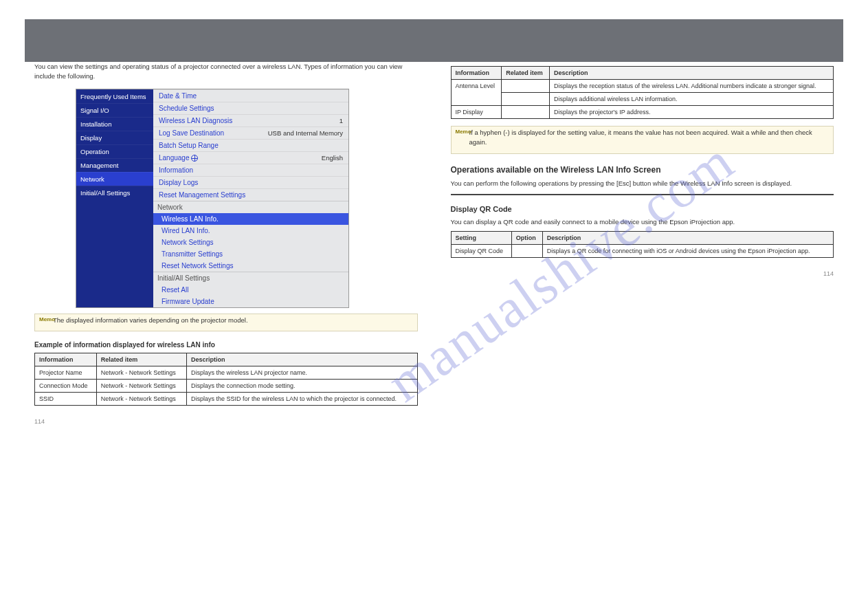  I want to click on memo-box: The displayed information varies dependi…, so click(226, 322).